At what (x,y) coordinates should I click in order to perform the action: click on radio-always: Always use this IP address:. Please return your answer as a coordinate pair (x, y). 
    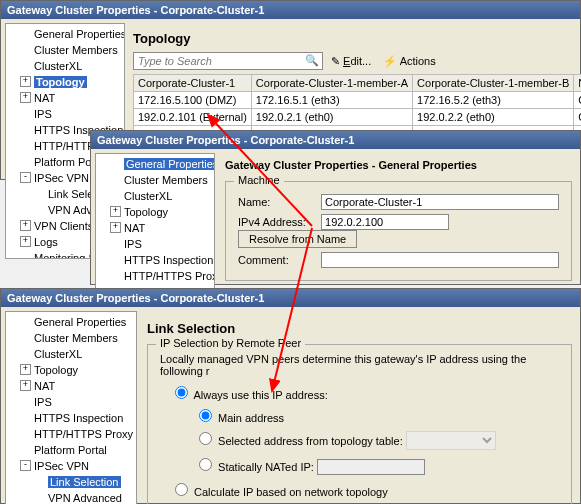
    Looking at the image, I should click on (366, 392).